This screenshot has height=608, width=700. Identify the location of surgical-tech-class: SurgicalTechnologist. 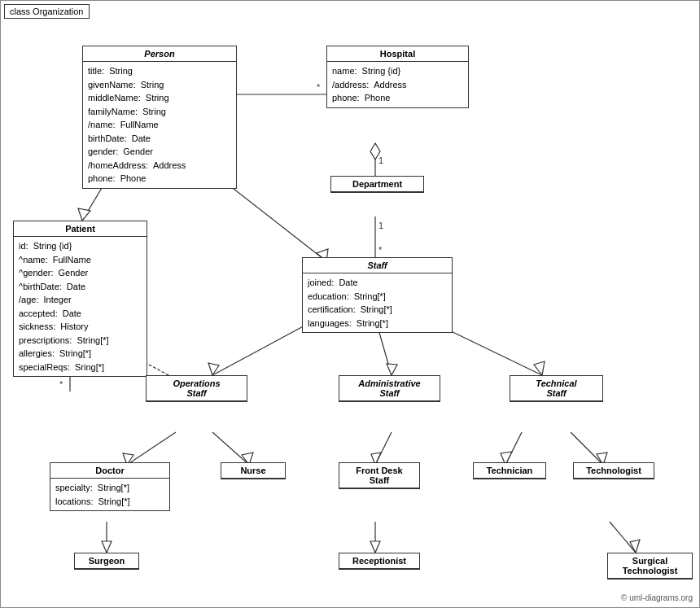
(650, 566).